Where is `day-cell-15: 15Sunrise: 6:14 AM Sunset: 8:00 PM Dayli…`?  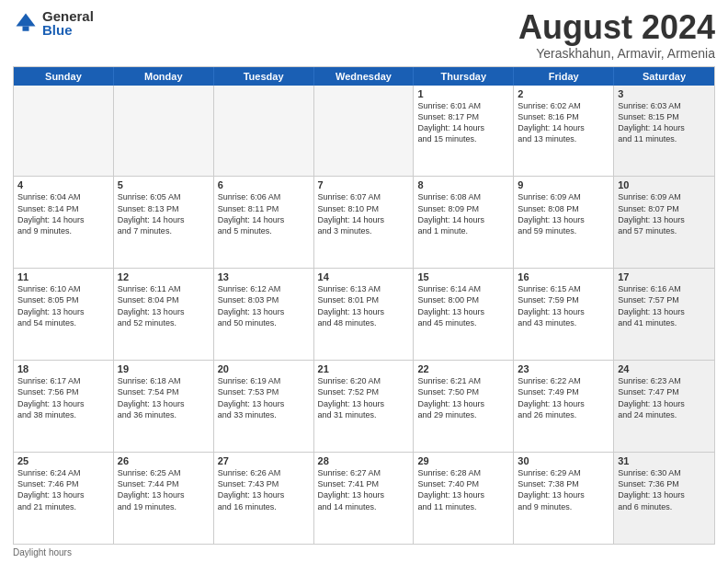 day-cell-15: 15Sunrise: 6:14 AM Sunset: 8:00 PM Dayli… is located at coordinates (463, 315).